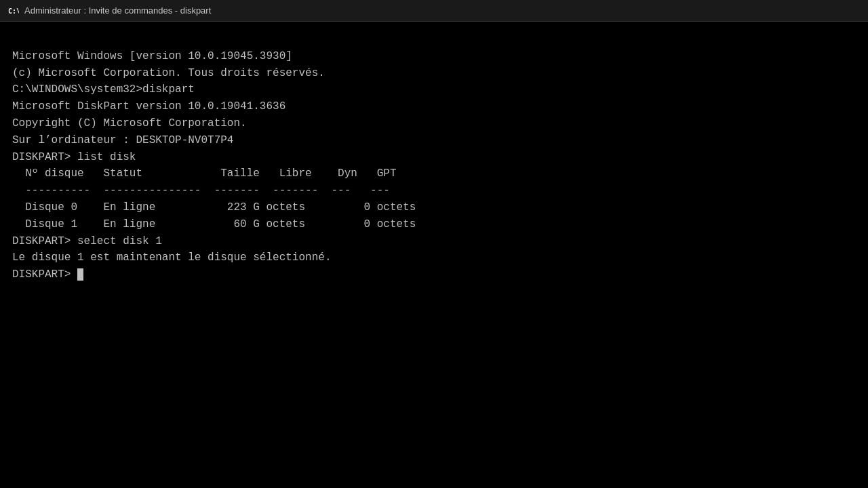 The height and width of the screenshot is (488, 868). What do you see at coordinates (434, 225) in the screenshot?
I see `terminal-line: Disque 1 En ligne 60 G octets 0 octets` at bounding box center [434, 225].